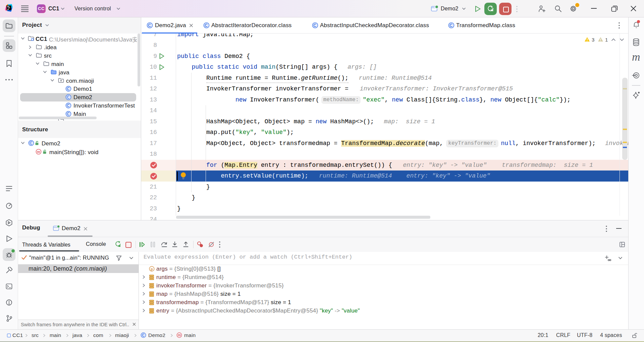 The height and width of the screenshot is (342, 644). What do you see at coordinates (9, 7) in the screenshot?
I see `svg-text: IJ` at bounding box center [9, 7].